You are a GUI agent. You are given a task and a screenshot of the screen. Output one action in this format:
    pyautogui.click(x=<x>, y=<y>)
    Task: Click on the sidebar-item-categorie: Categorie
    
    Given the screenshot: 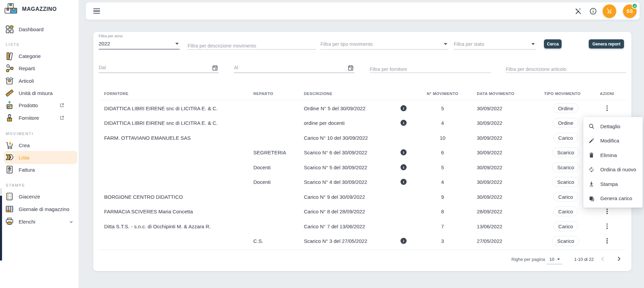 What is the action you would take?
    pyautogui.click(x=39, y=56)
    